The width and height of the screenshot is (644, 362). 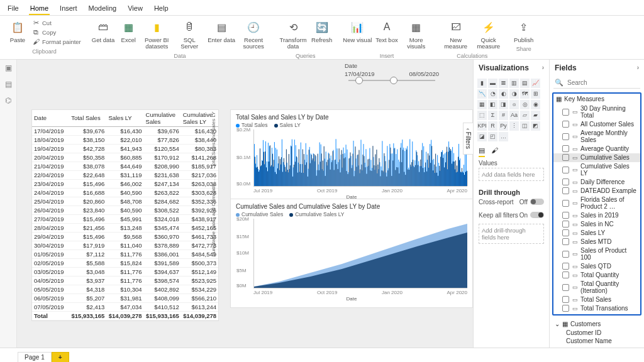 I want to click on page-tab-1: Page 1, so click(x=35, y=357).